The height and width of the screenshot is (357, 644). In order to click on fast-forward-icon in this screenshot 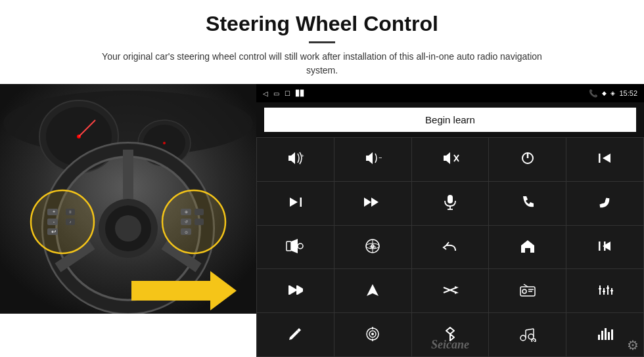, I will do `click(373, 203)`.